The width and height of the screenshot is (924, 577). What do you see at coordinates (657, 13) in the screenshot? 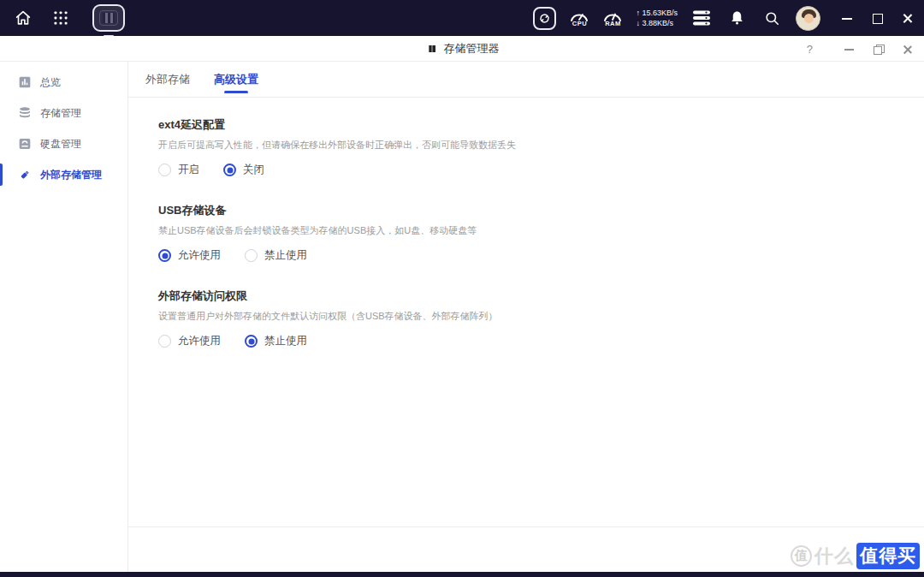
I see `network-upload-speed: ↑ 15.63KB/s` at bounding box center [657, 13].